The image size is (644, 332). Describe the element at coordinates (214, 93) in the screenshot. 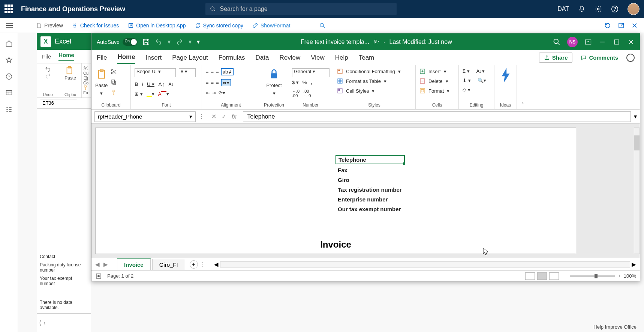

I see `increase-indent-icon: ⇥` at that location.